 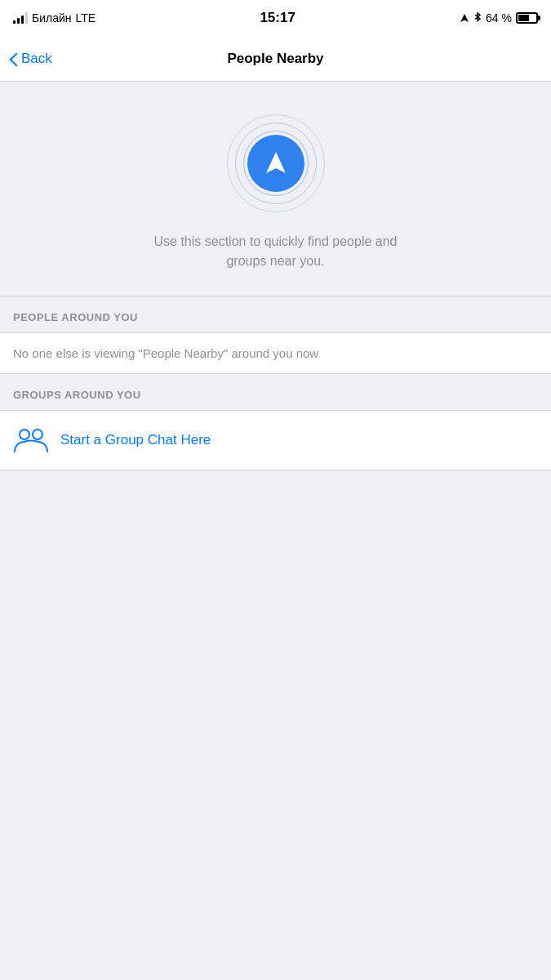 What do you see at coordinates (276, 163) in the screenshot?
I see `location-icon-container` at bounding box center [276, 163].